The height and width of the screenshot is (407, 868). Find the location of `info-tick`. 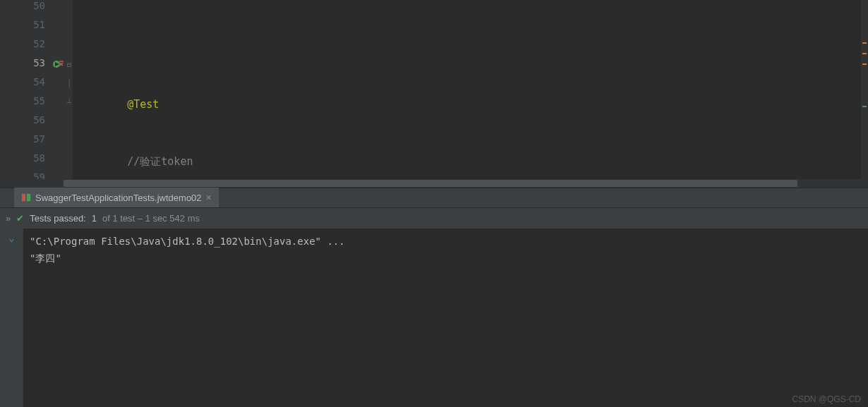

info-tick is located at coordinates (864, 107).